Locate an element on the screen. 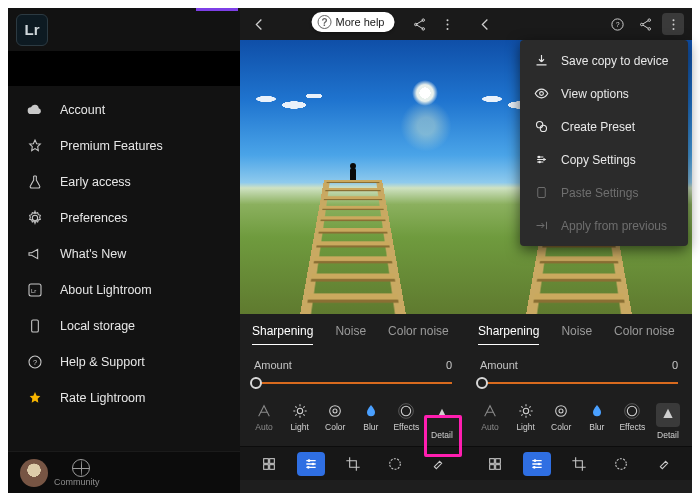 The height and width of the screenshot is (501, 700). avatar is located at coordinates (34, 473).